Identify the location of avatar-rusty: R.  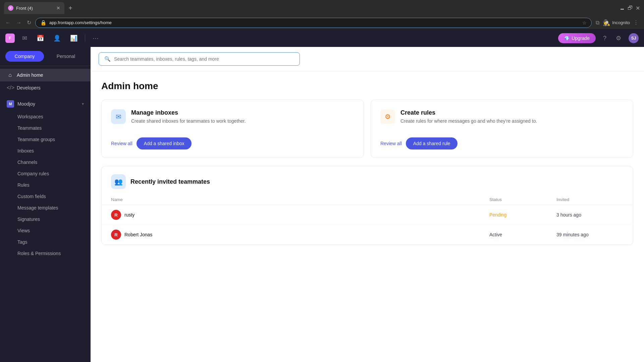
(116, 215).